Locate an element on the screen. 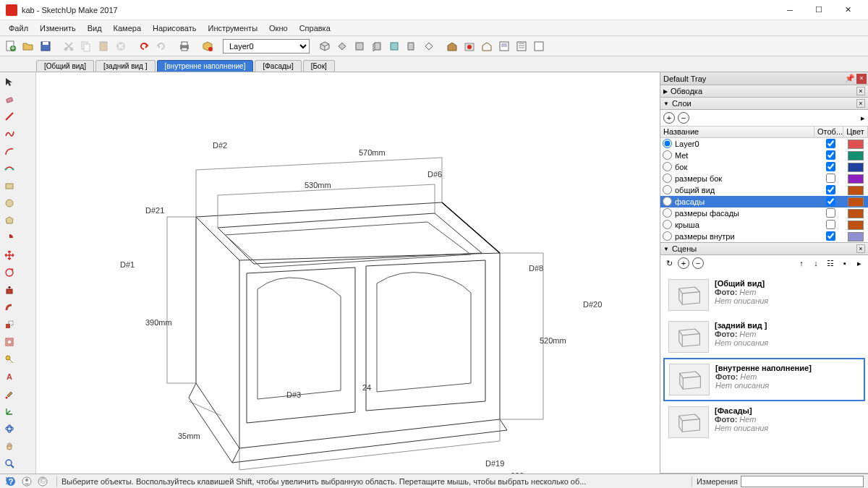 The width and height of the screenshot is (868, 488). print-icon is located at coordinates (184, 46).